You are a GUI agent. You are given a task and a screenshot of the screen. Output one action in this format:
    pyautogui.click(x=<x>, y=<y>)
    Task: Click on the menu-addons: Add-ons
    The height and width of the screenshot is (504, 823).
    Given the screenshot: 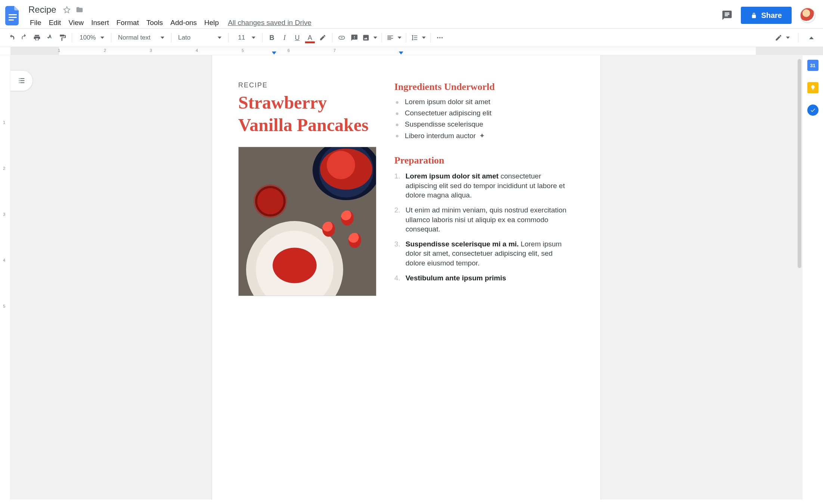 What is the action you would take?
    pyautogui.click(x=184, y=23)
    